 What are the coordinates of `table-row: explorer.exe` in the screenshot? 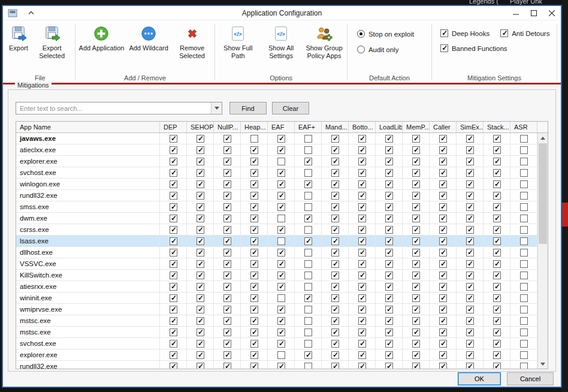 It's located at (282, 162).